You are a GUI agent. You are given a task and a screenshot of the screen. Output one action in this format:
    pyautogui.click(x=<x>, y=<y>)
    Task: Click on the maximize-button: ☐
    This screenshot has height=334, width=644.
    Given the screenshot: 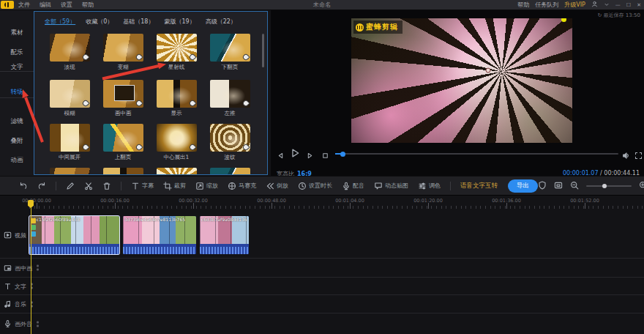 What is the action you would take?
    pyautogui.click(x=629, y=5)
    